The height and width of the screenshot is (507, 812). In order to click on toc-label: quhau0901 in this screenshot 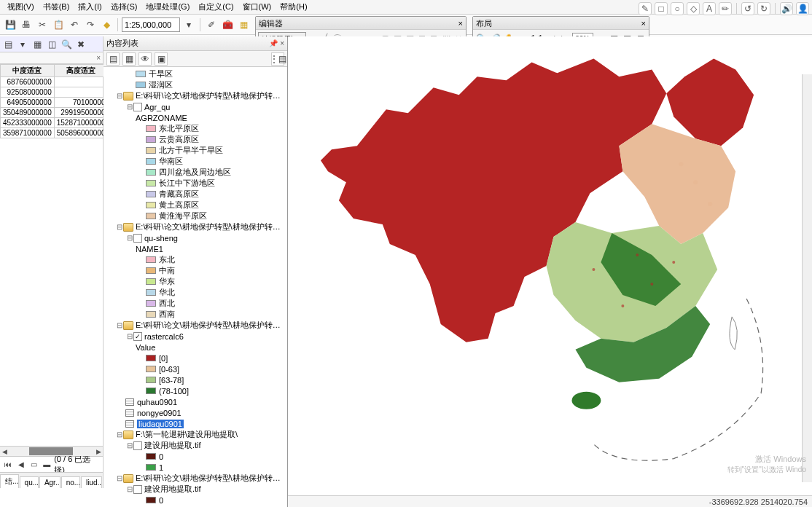, I will do `click(157, 402)`.